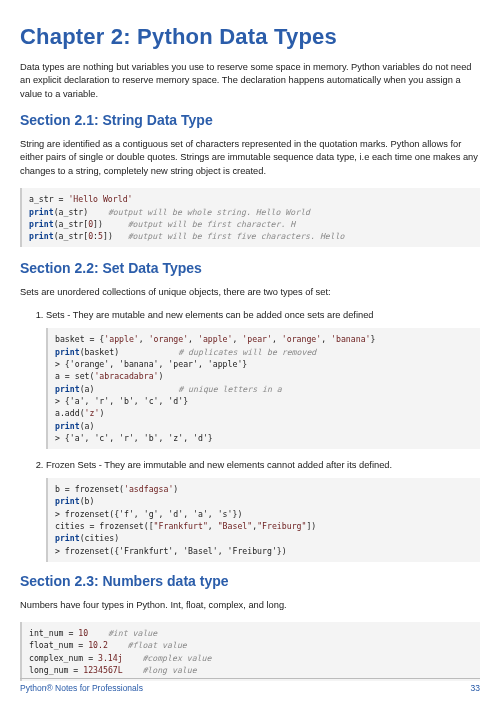  I want to click on section-23-title: Section 2.3: Numbers data type, so click(250, 582).